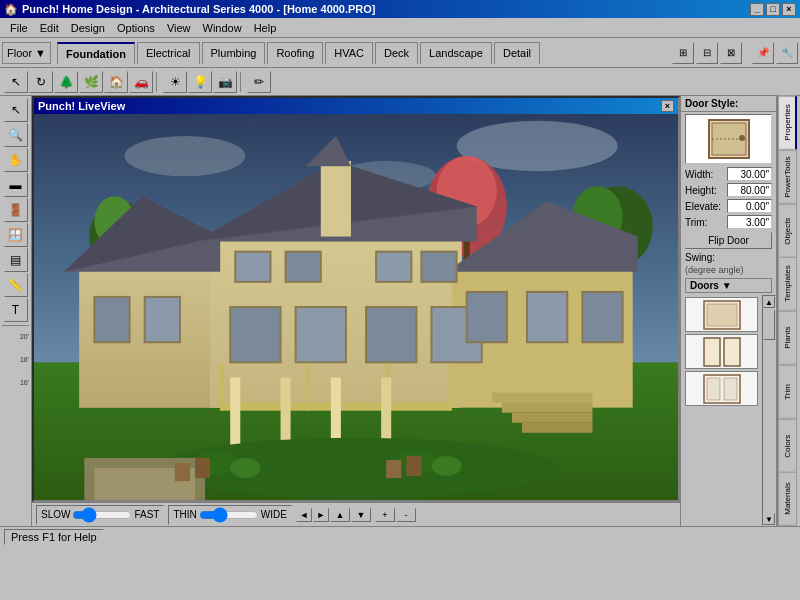  What do you see at coordinates (707, 53) in the screenshot?
I see `view-icon: ⊟` at bounding box center [707, 53].